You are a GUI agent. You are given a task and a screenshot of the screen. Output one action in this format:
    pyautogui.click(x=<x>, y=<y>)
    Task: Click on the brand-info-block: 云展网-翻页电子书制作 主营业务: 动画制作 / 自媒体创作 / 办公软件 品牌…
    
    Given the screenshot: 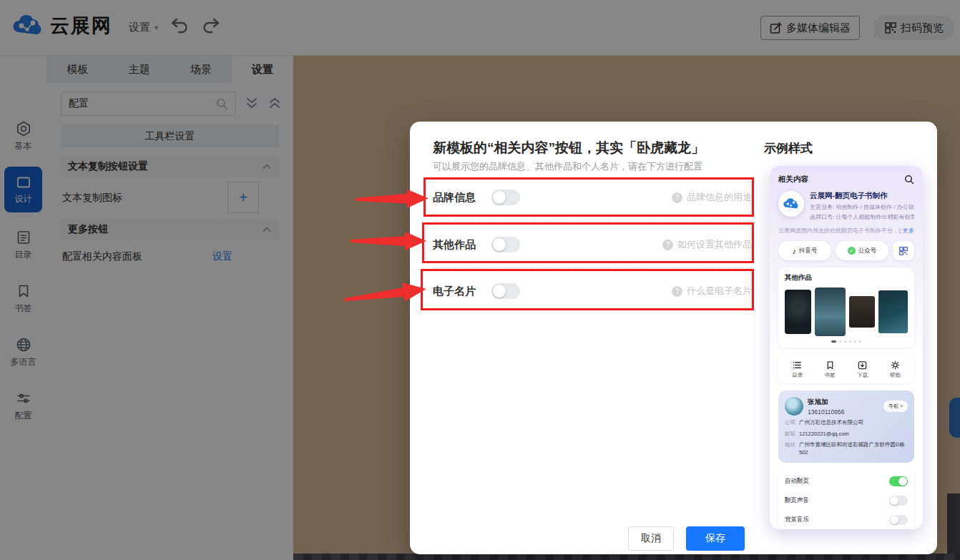 What is the action you would take?
    pyautogui.click(x=846, y=206)
    